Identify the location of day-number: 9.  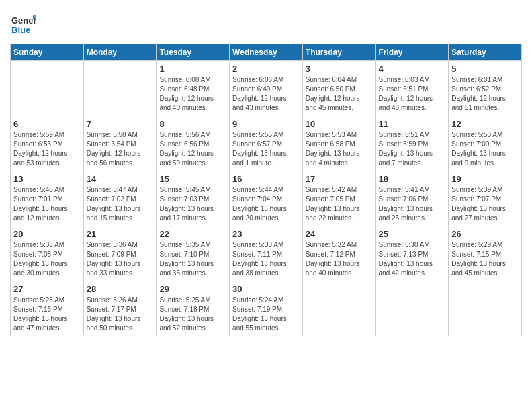
(266, 124).